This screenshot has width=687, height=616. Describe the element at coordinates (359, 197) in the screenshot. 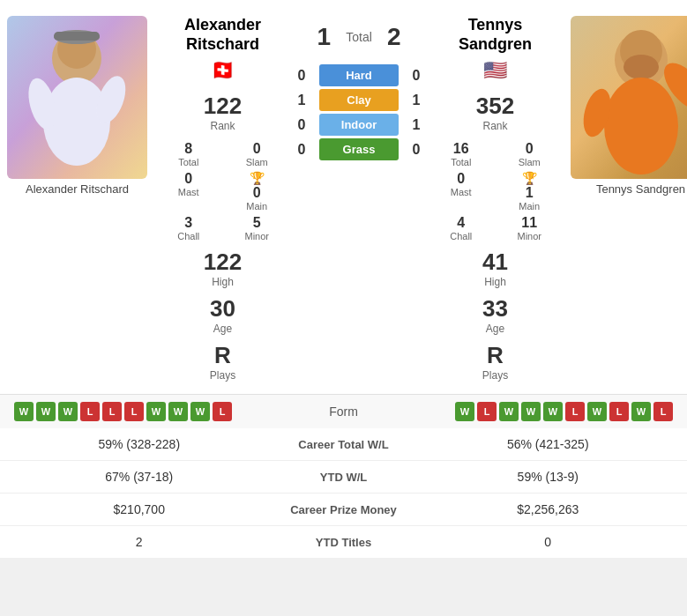

I see `center-stats: 1 Total 2 0 Hard 0 1 Clay 1 0 Indoor 1 0…` at that location.